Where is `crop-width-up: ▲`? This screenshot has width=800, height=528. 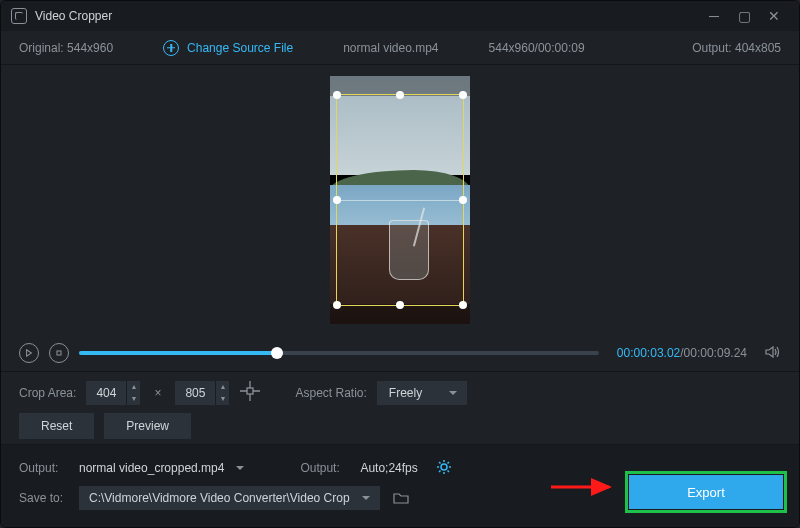 crop-width-up: ▲ is located at coordinates (134, 387).